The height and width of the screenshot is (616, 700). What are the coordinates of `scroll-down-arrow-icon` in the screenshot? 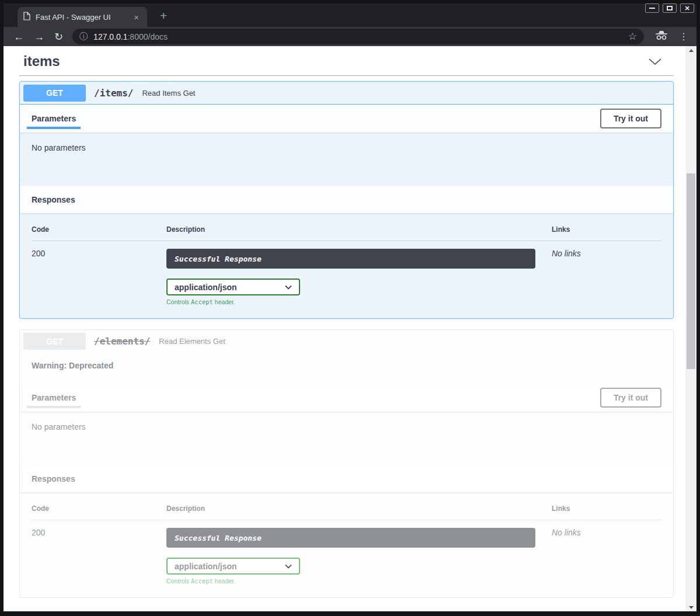 It's located at (691, 607).